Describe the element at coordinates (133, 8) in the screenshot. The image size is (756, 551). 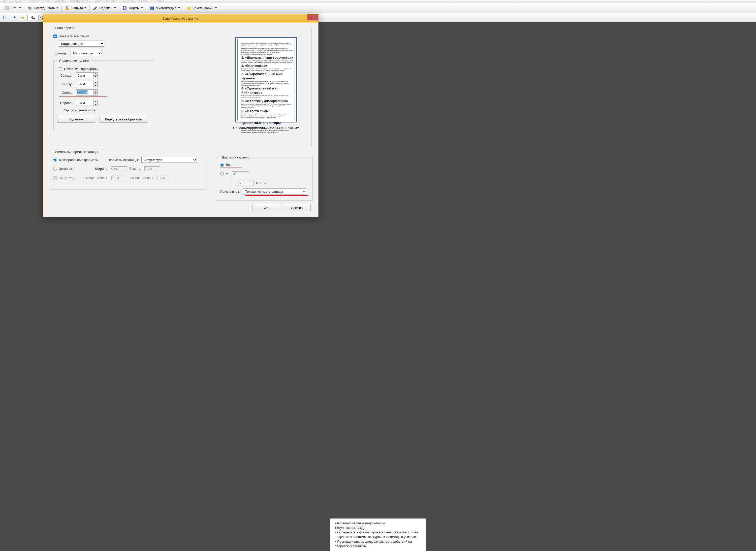
I see `forms-button: Формы` at that location.